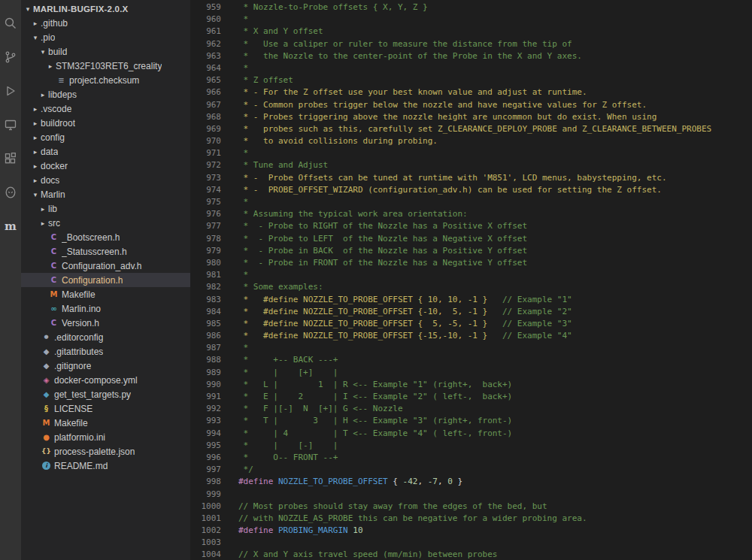 The image size is (752, 560). Describe the element at coordinates (471, 385) in the screenshot. I see `code-line-990: 990 * L | 1 | R <-- Example "1" (right+,…` at that location.